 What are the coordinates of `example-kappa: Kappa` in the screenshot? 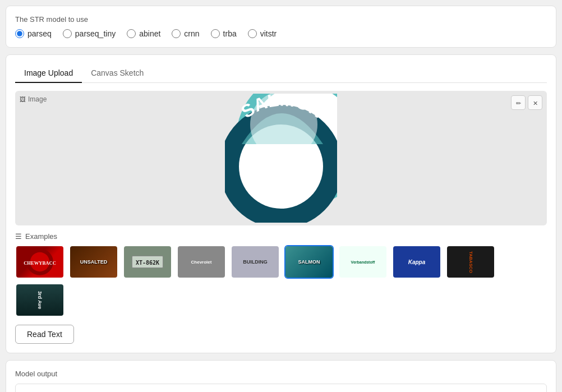 It's located at (417, 262).